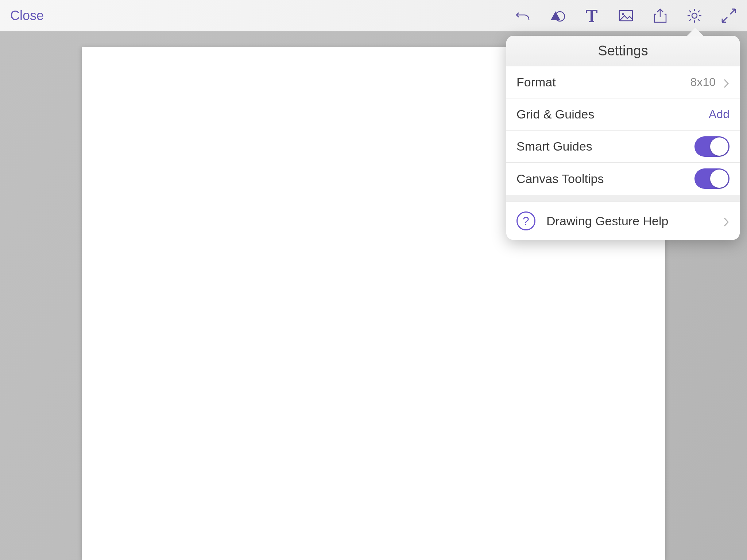 Image resolution: width=747 pixels, height=560 pixels. I want to click on fullscreen-icon, so click(729, 16).